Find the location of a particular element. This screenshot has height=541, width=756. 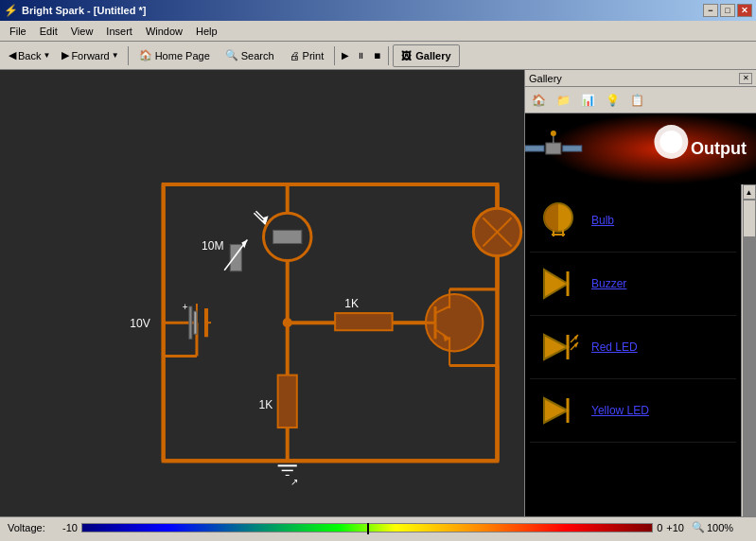

gallery-bulb-button: 💡 is located at coordinates (612, 100).